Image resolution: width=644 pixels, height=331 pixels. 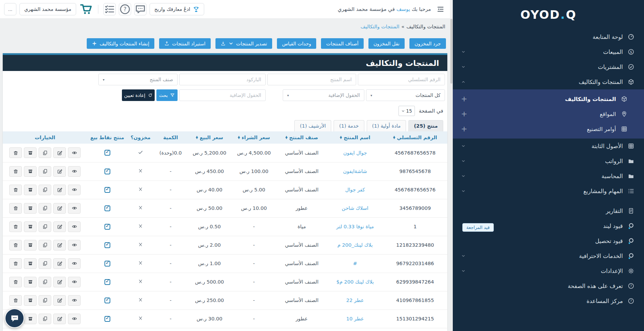 What do you see at coordinates (223, 95) in the screenshot?
I see `extra-fields-input` at bounding box center [223, 95].